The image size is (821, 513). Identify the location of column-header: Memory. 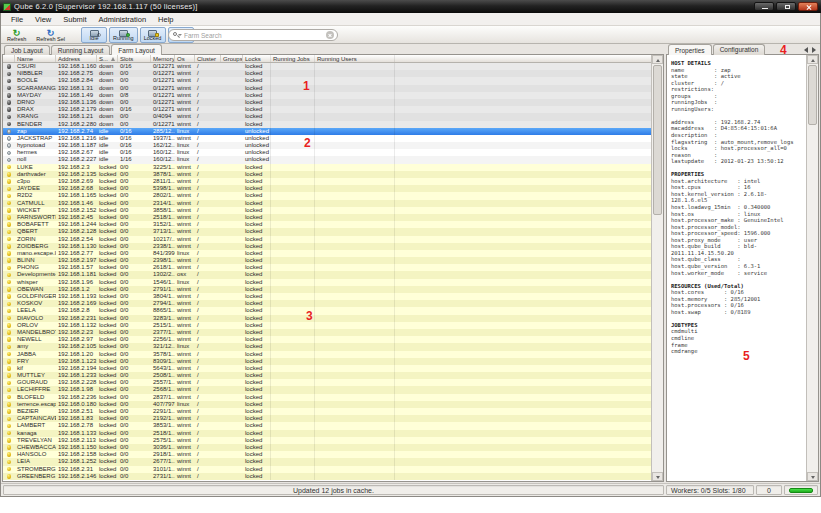
(163, 58).